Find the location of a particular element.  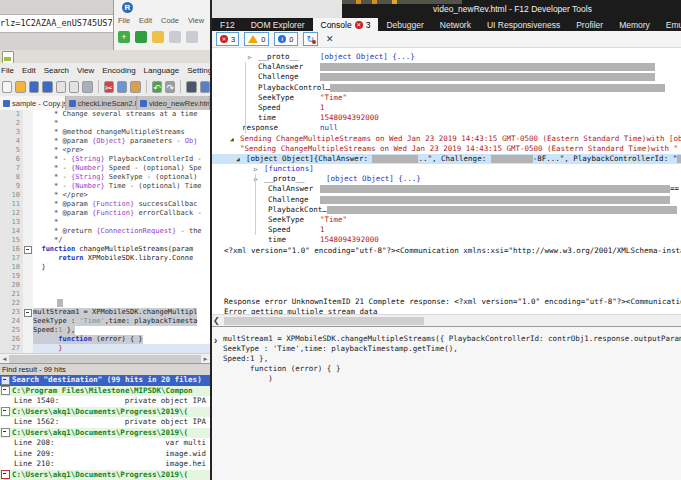

find-hit-row: Line 208:var multi is located at coordinates (105, 444).